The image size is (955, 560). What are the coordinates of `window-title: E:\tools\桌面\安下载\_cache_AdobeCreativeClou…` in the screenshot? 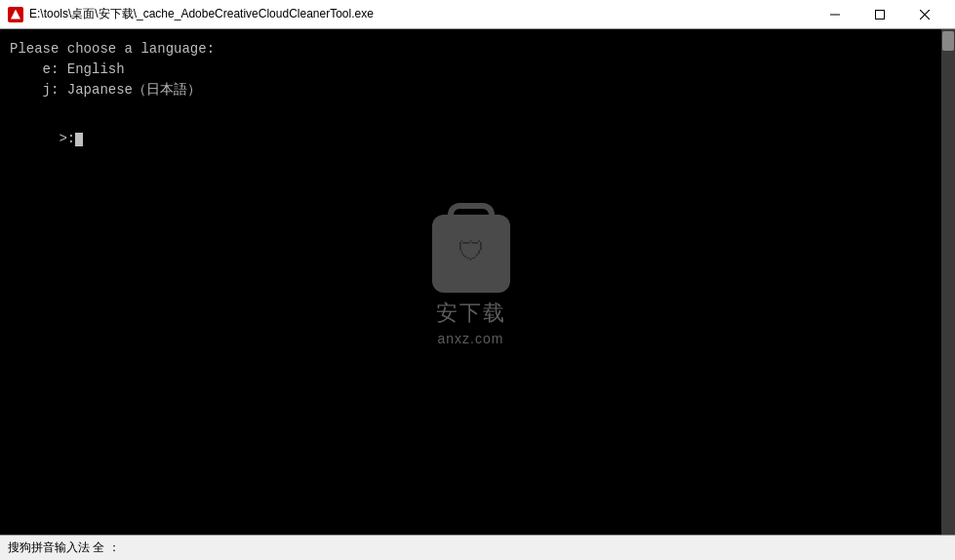 It's located at (418, 14).